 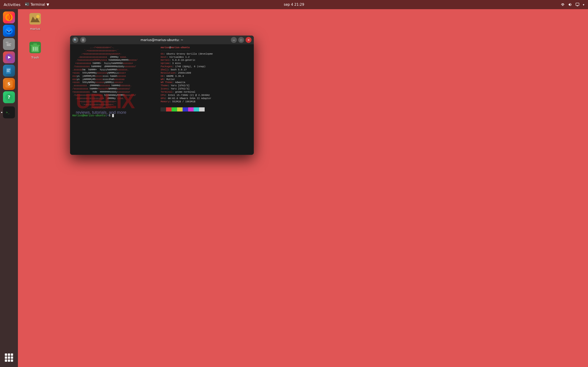 I want to click on show-apps-icon, so click(x=9, y=358).